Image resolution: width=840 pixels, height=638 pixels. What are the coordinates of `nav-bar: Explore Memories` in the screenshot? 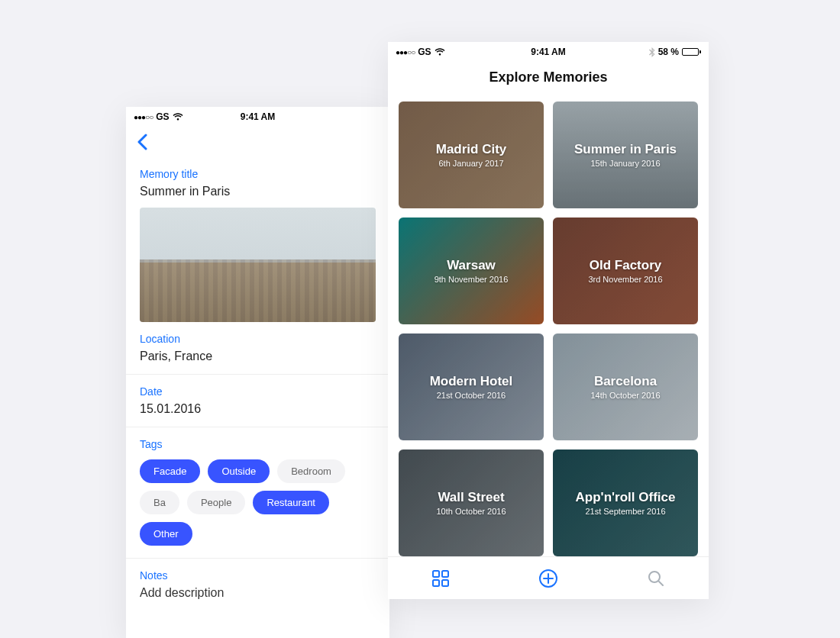 It's located at (548, 77).